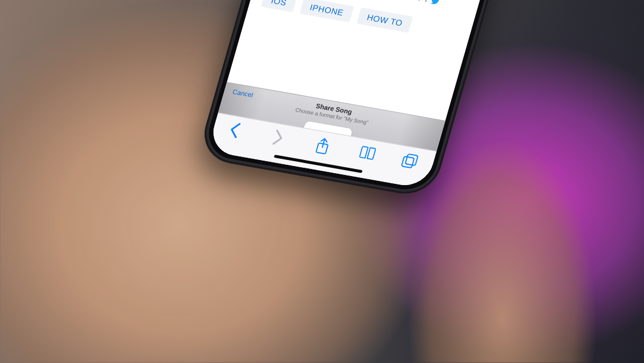 The width and height of the screenshot is (644, 363). What do you see at coordinates (280, 138) in the screenshot?
I see `forward-button` at bounding box center [280, 138].